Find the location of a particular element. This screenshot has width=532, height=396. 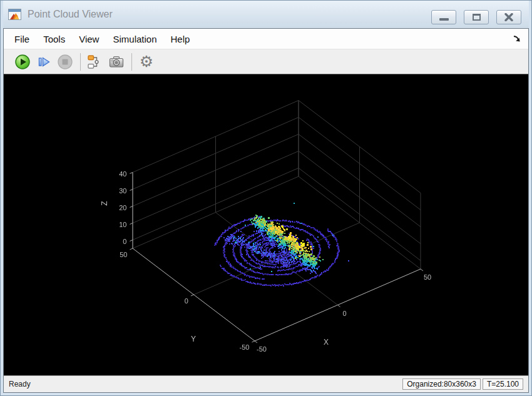

menu-bar: File Tools View Simulation Help is located at coordinates (266, 39).